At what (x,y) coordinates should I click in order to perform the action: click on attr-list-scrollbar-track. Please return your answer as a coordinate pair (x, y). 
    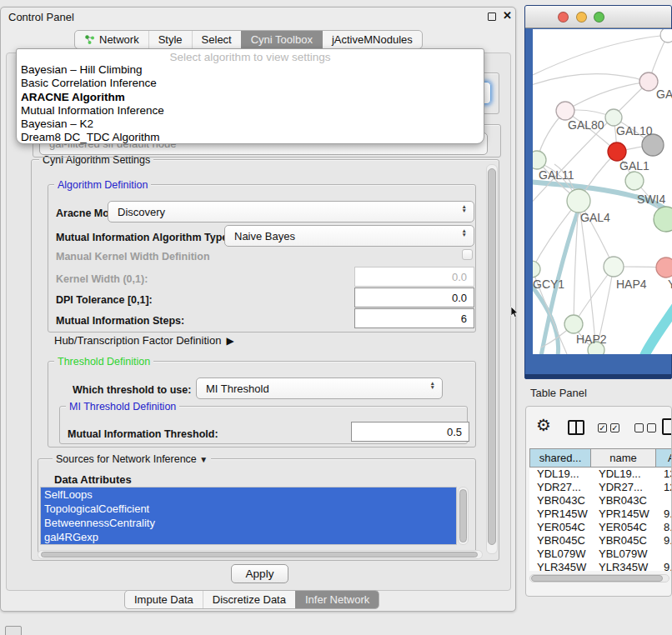
    Looking at the image, I should click on (464, 516).